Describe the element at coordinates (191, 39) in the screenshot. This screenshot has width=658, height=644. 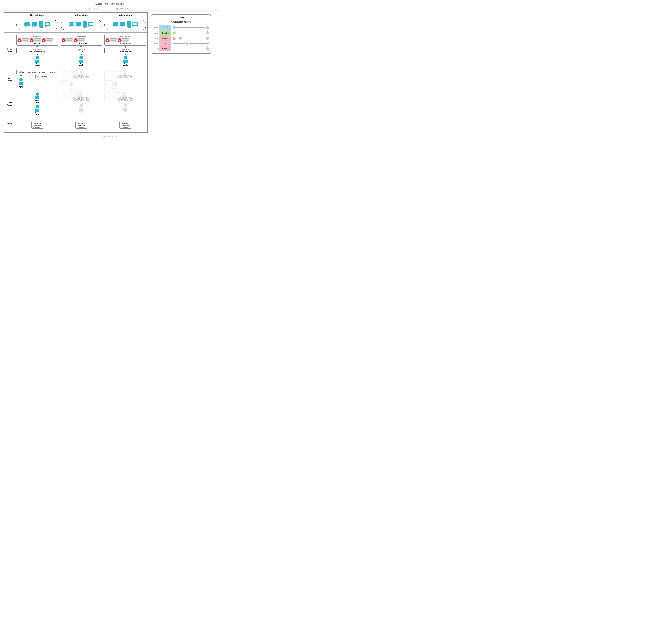
I see `feature-commits` at that location.